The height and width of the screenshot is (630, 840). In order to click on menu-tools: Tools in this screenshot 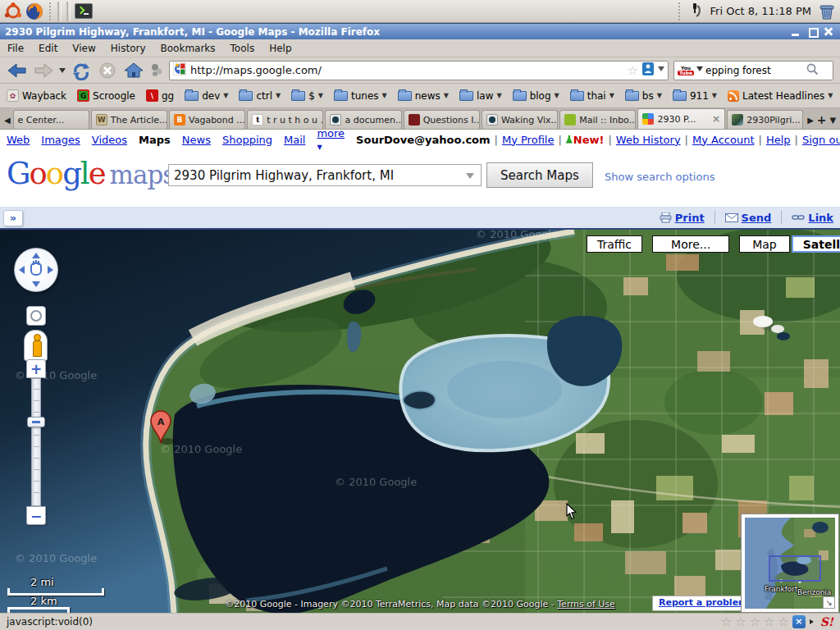, I will do `click(243, 48)`.